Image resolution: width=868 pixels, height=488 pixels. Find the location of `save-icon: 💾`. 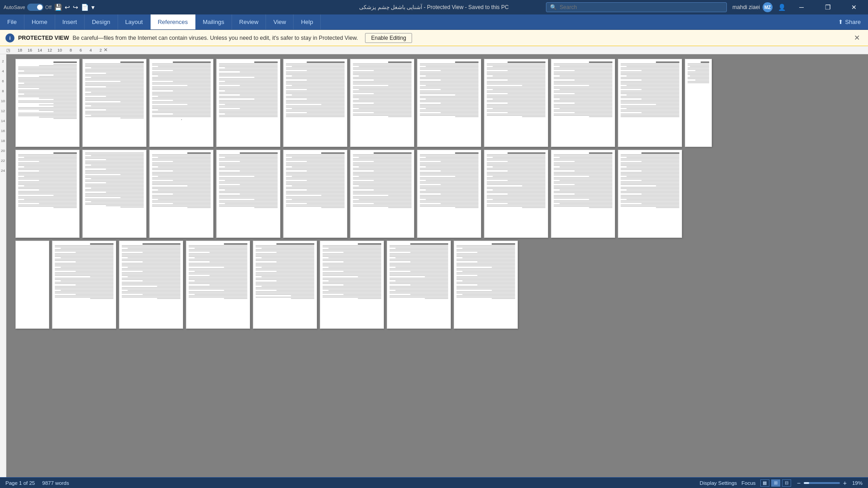

save-icon: 💾 is located at coordinates (58, 7).